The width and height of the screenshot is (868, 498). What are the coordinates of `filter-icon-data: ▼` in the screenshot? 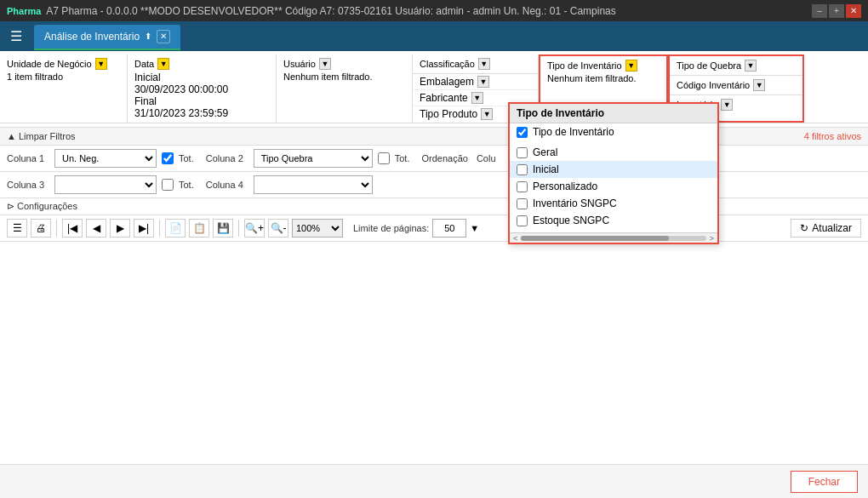 It's located at (163, 64).